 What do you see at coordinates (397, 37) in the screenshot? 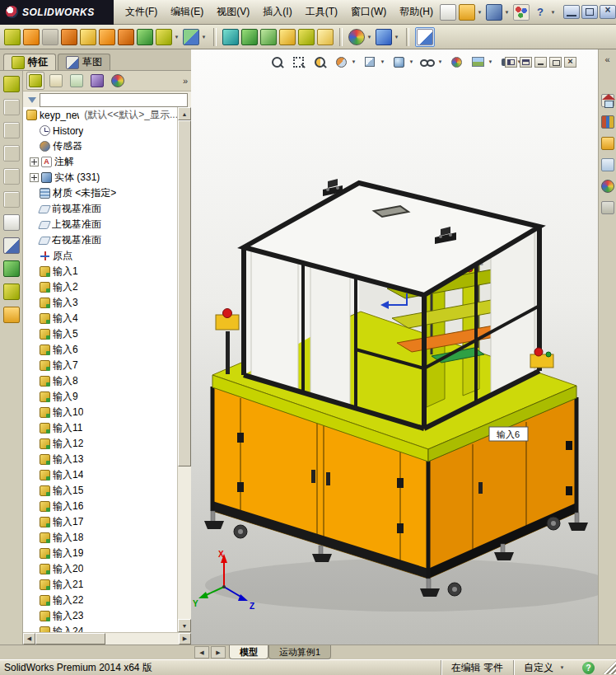
I see `spline-tools-caret-icon` at bounding box center [397, 37].